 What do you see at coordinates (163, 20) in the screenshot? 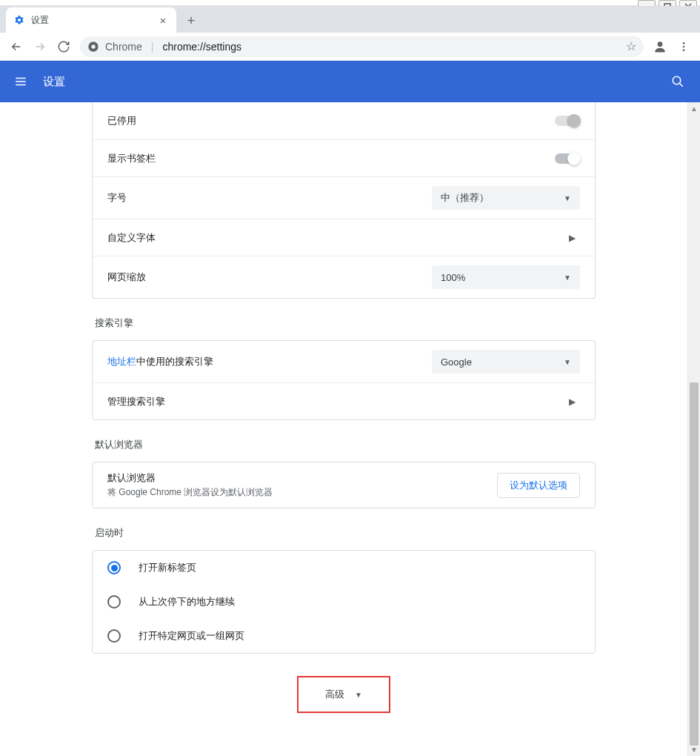
I see `close-icon: ×` at bounding box center [163, 20].